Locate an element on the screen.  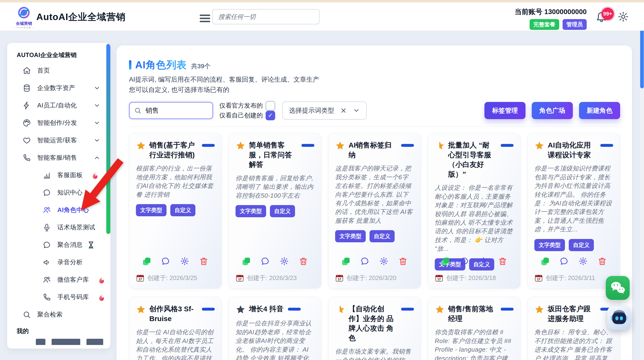
card-title: 【自动化创作】业务的 品牌人心攻击 角色 is located at coordinates (372, 323).